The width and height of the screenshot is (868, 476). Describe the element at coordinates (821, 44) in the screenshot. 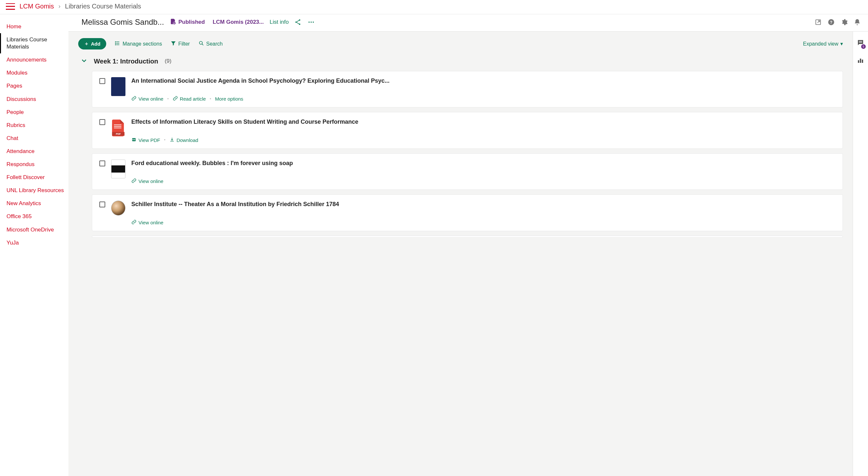

I see `view-toggle-label: Expanded view` at that location.